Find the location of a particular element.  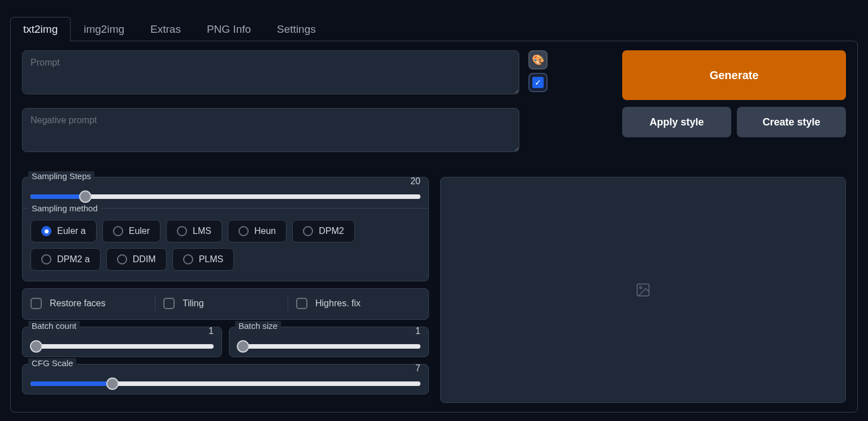

radio-ddim: DDIM is located at coordinates (137, 259).